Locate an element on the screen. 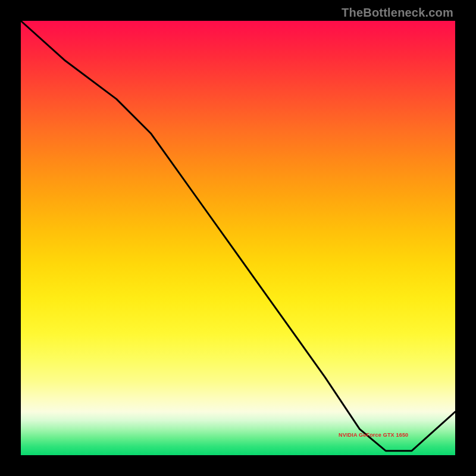  gpu-annotation-label: NVIDIA GeForce GTX 1650 is located at coordinates (374, 435).